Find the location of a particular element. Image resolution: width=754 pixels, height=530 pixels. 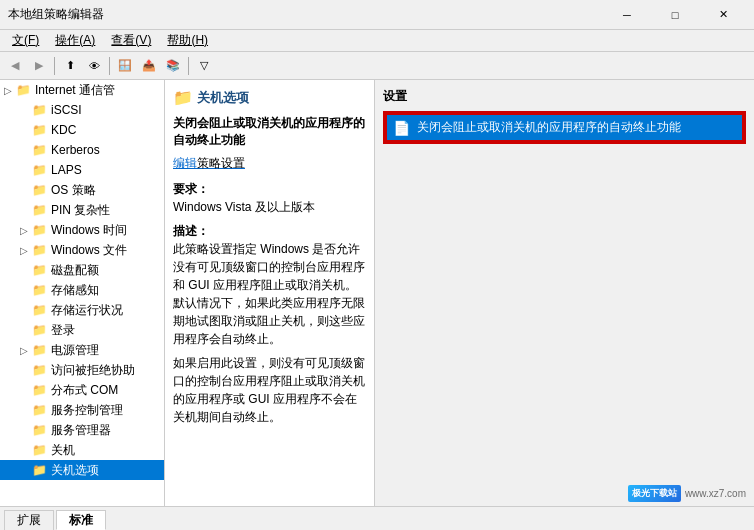

tree-item-wintime: ▷ Windows 时间 is located at coordinates (82, 230).